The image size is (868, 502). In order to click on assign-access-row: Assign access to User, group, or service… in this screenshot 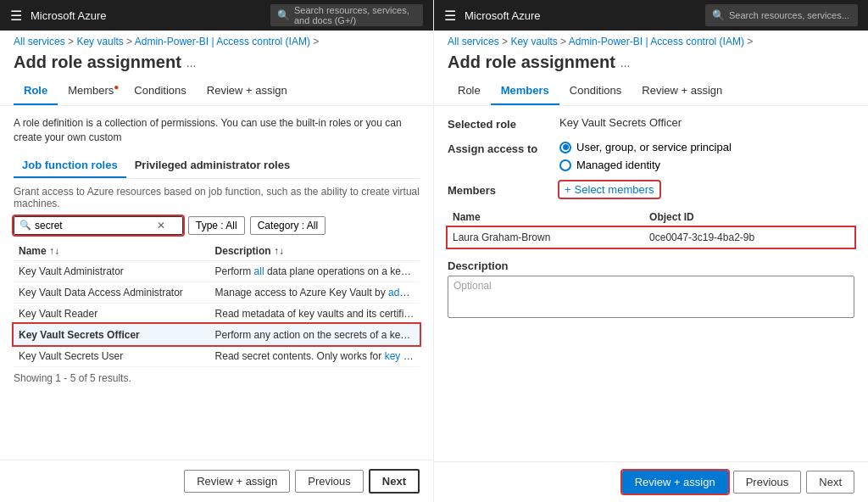, I will do `click(651, 156)`.